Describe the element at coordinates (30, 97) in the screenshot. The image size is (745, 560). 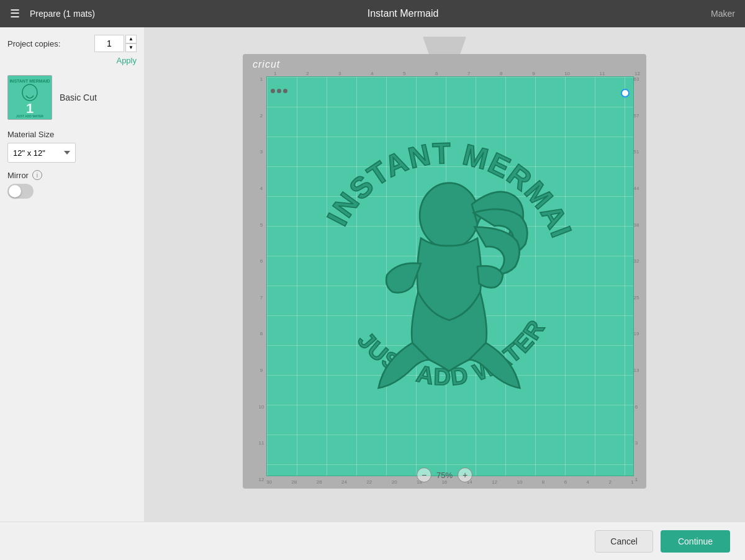
I see `mat-thumbnail: INSTANT MERMAID 1 JUST ADD WATER` at that location.